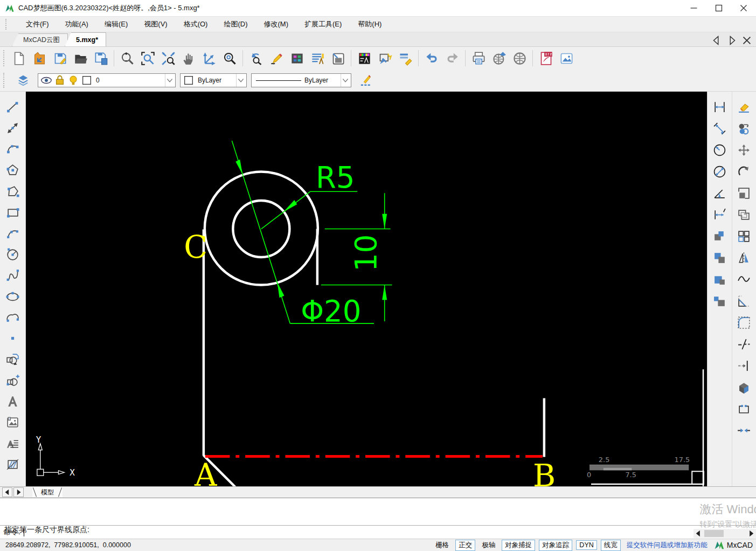 This screenshot has width=756, height=551. I want to click on print-button, so click(478, 58).